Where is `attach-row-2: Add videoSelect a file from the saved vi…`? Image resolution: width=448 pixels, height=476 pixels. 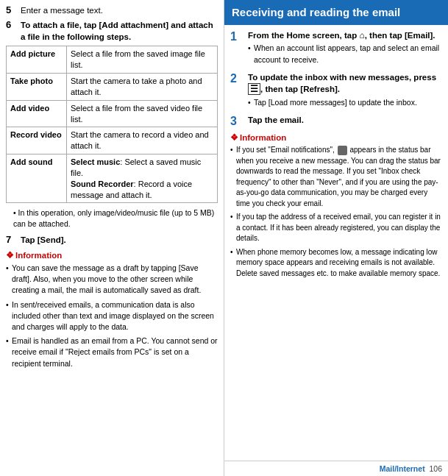 attach-row-2: Add videoSelect a file from the saved vi… is located at coordinates (112, 113).